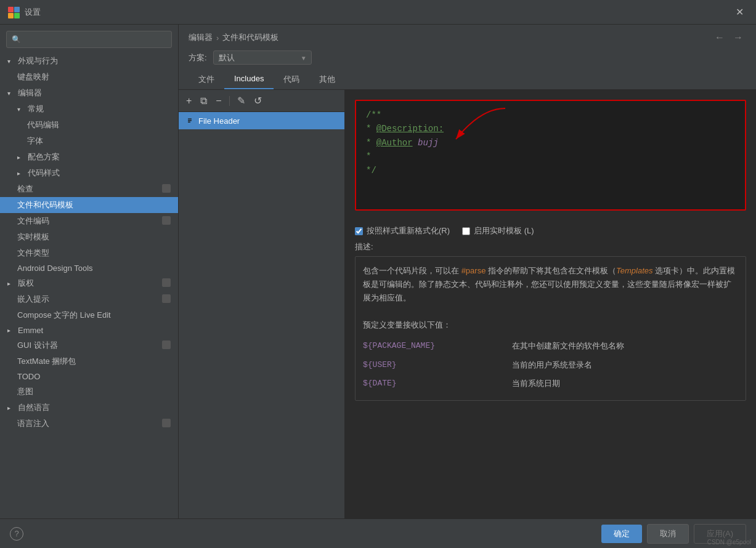 Image resolution: width=756 pixels, height=548 pixels. I want to click on sidebar-item-todo: TODO, so click(89, 377).